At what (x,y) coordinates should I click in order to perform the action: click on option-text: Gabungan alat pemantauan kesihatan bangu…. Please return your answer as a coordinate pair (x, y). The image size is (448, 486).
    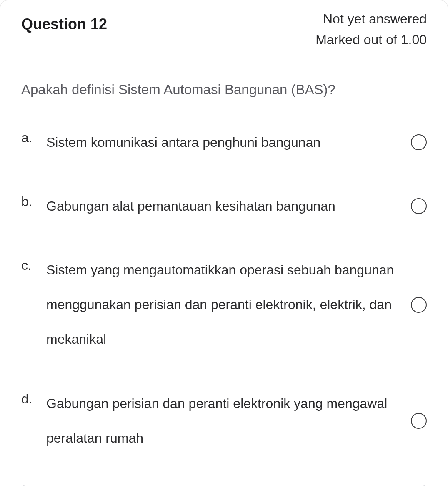
    Looking at the image, I should click on (225, 206).